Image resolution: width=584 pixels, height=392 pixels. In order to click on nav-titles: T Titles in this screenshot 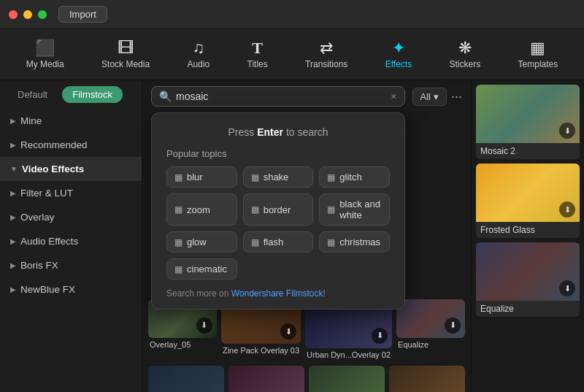, I will do `click(258, 55)`.